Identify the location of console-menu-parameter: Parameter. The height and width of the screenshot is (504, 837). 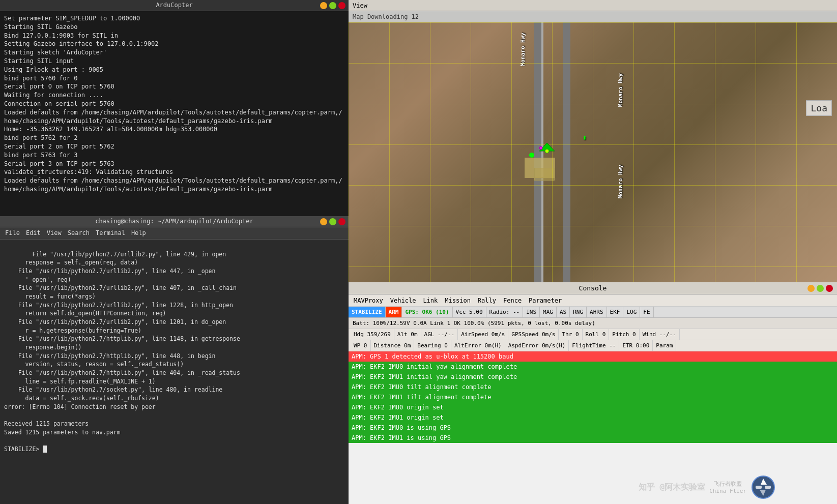
(545, 301).